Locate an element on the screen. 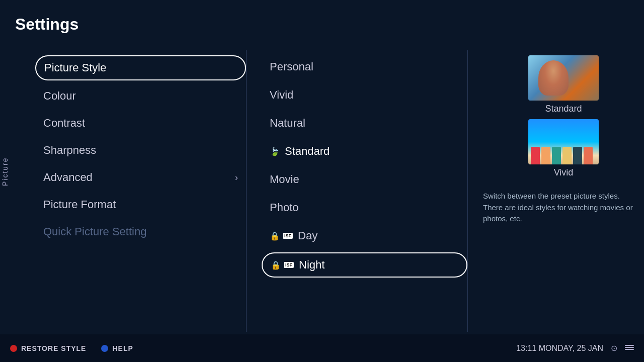 The height and width of the screenshot is (362, 644). style-item-movie: Movie is located at coordinates (364, 179).